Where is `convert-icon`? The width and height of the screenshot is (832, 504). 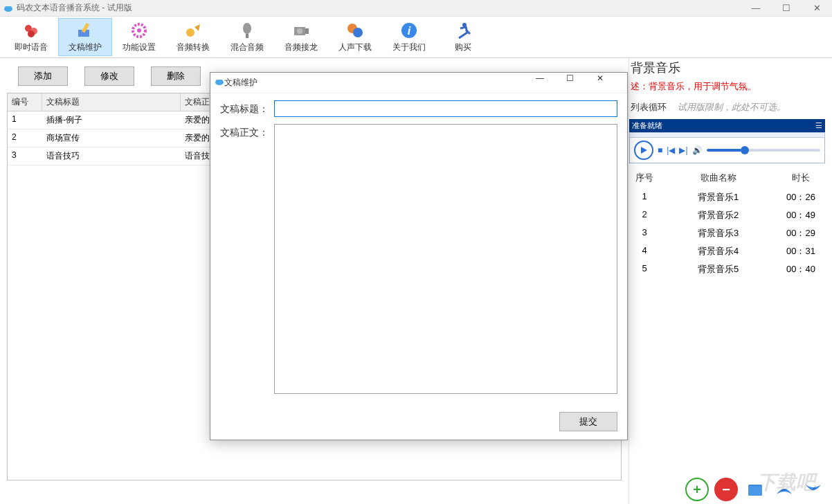 convert-icon is located at coordinates (193, 30).